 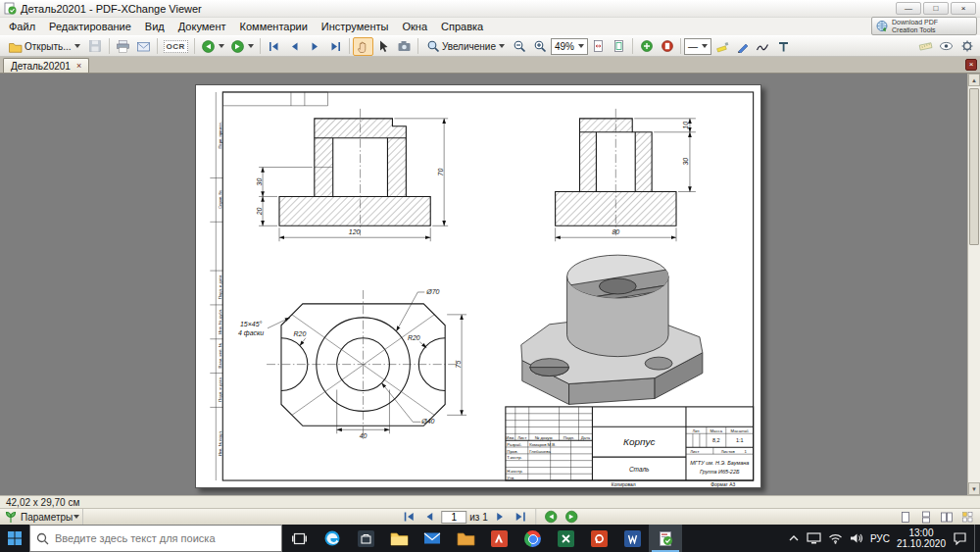 What do you see at coordinates (698, 47) in the screenshot?
I see `stamp-combo: —` at bounding box center [698, 47].